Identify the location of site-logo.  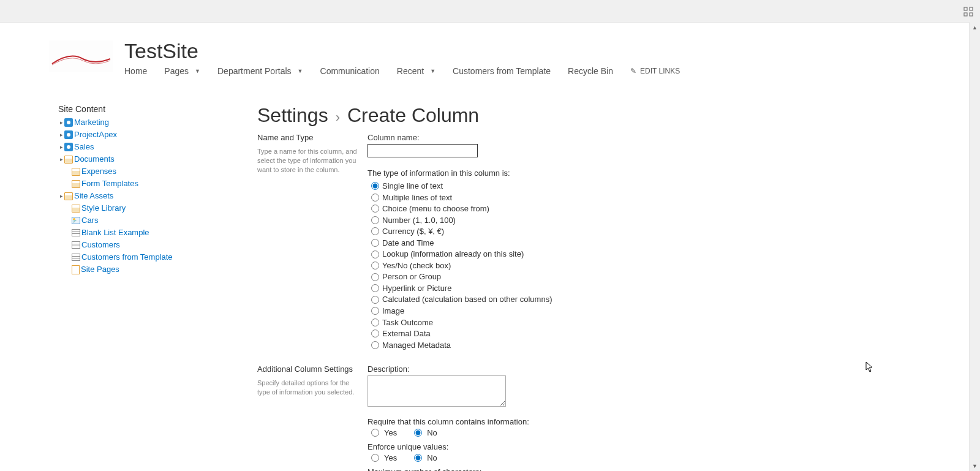
(81, 56).